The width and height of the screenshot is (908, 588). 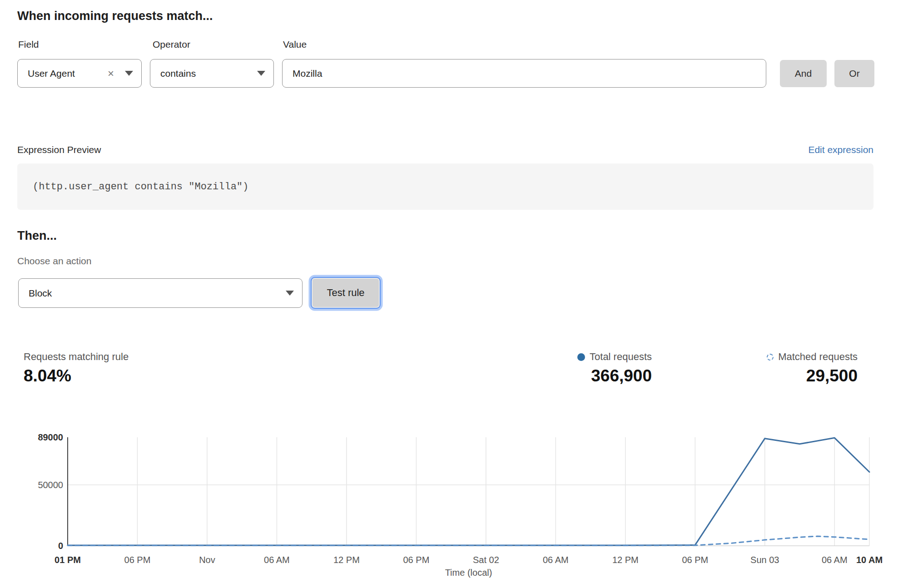 What do you see at coordinates (295, 44) in the screenshot?
I see `value-label: Value` at bounding box center [295, 44].